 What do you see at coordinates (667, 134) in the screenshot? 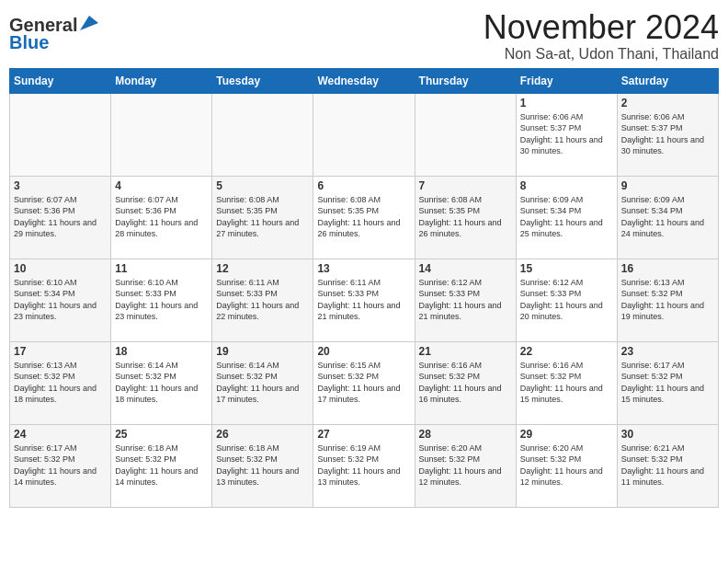
I see `calendar-cell: 2Sunrise: 6:06 AM Sunset: 5:37 PM Daylig…` at bounding box center [667, 134].